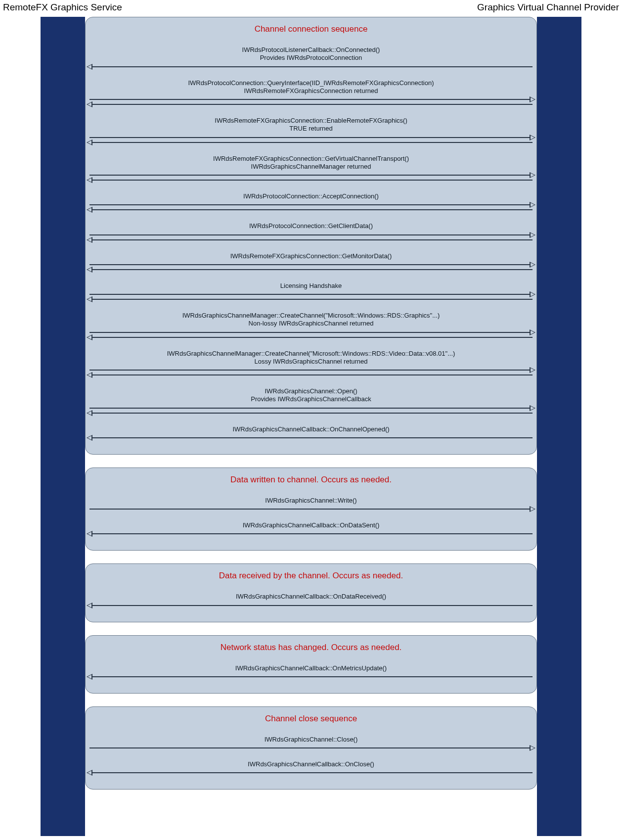 Image resolution: width=622 pixels, height=840 pixels. Describe the element at coordinates (311, 201) in the screenshot. I see `sequence-message: IWRdsProtocolConnection::AcceptConnectio…` at that location.